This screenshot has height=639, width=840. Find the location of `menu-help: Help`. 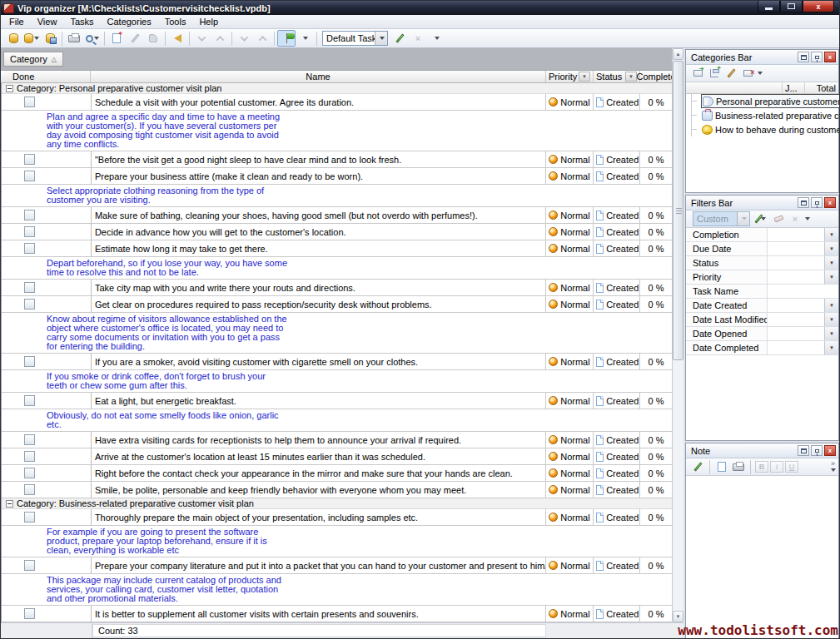

menu-help: Help is located at coordinates (208, 22).